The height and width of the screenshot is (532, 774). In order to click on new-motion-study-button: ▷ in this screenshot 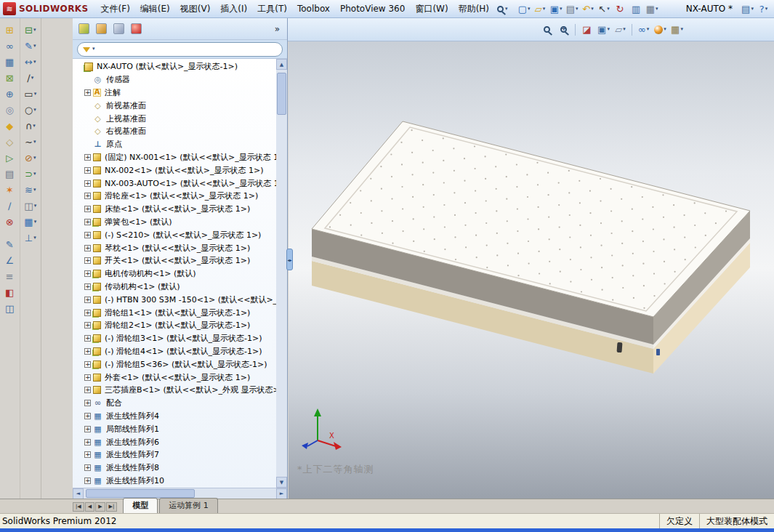, I will do `click(10, 158)`.